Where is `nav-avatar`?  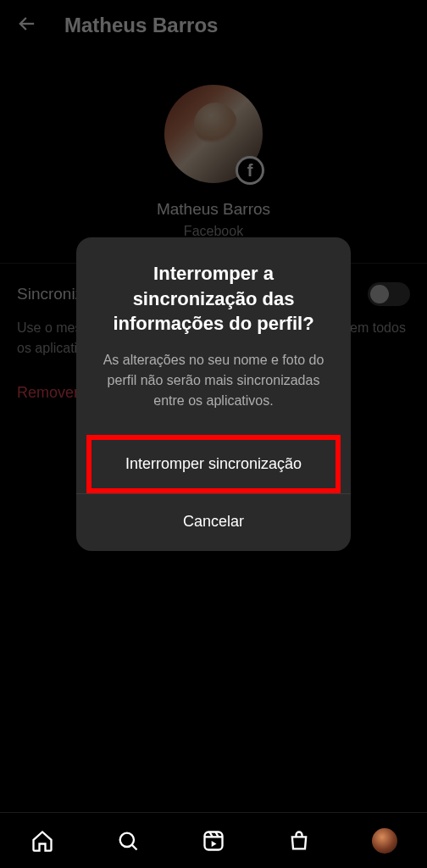
nav-avatar is located at coordinates (385, 841).